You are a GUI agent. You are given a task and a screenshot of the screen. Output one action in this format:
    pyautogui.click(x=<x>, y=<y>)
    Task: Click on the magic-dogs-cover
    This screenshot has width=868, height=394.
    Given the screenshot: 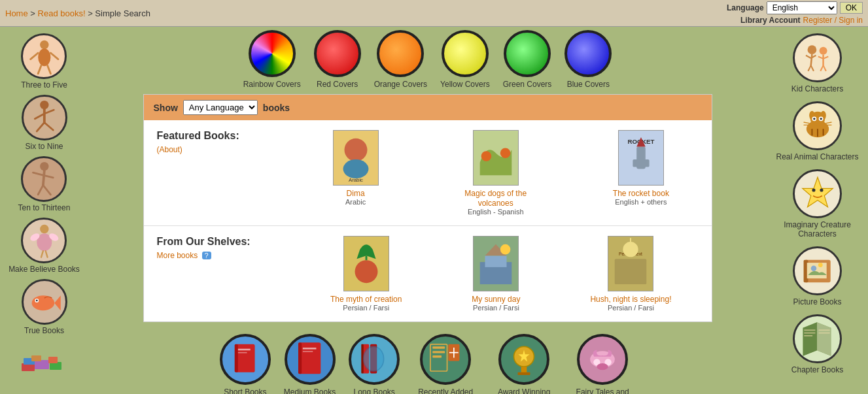 What is the action you would take?
    pyautogui.click(x=496, y=158)
    